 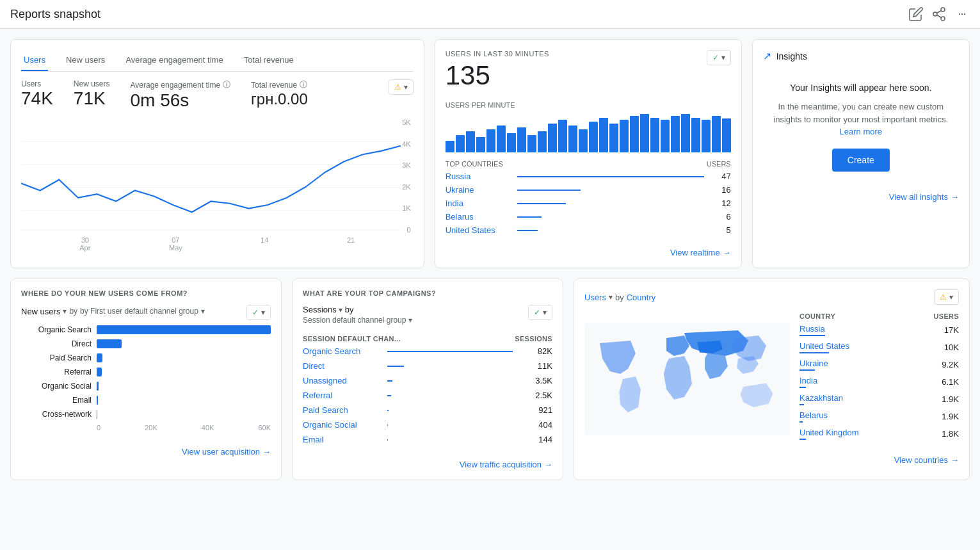 What do you see at coordinates (357, 320) in the screenshot?
I see `sessions-subheader: Session default channel group ▾` at bounding box center [357, 320].